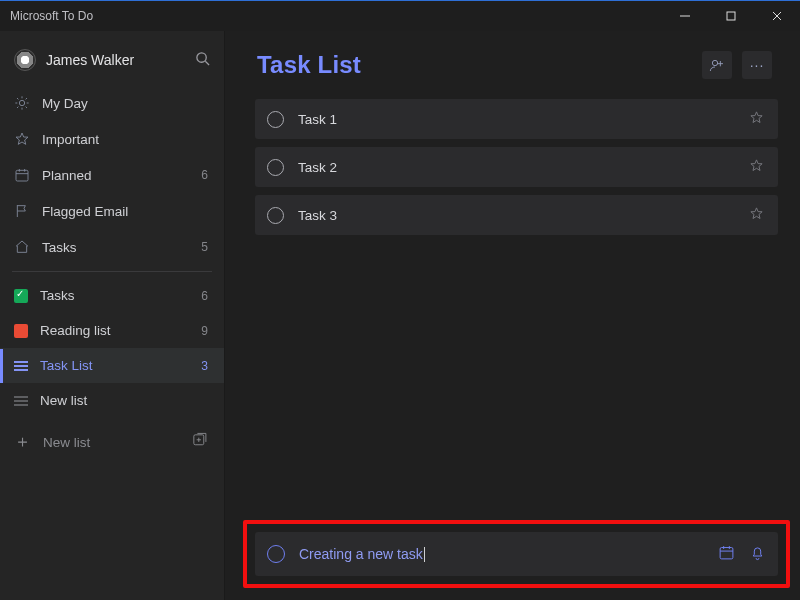 The width and height of the screenshot is (800, 600). I want to click on task-label: Task 2, so click(318, 168).